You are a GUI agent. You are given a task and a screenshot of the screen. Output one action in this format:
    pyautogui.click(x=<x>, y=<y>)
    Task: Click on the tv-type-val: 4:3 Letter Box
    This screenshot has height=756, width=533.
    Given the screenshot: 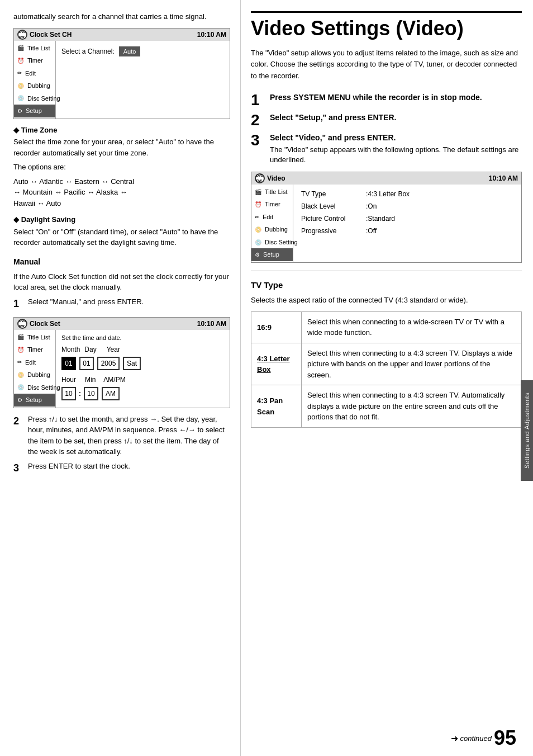 What is the action you would take?
    pyautogui.click(x=441, y=194)
    